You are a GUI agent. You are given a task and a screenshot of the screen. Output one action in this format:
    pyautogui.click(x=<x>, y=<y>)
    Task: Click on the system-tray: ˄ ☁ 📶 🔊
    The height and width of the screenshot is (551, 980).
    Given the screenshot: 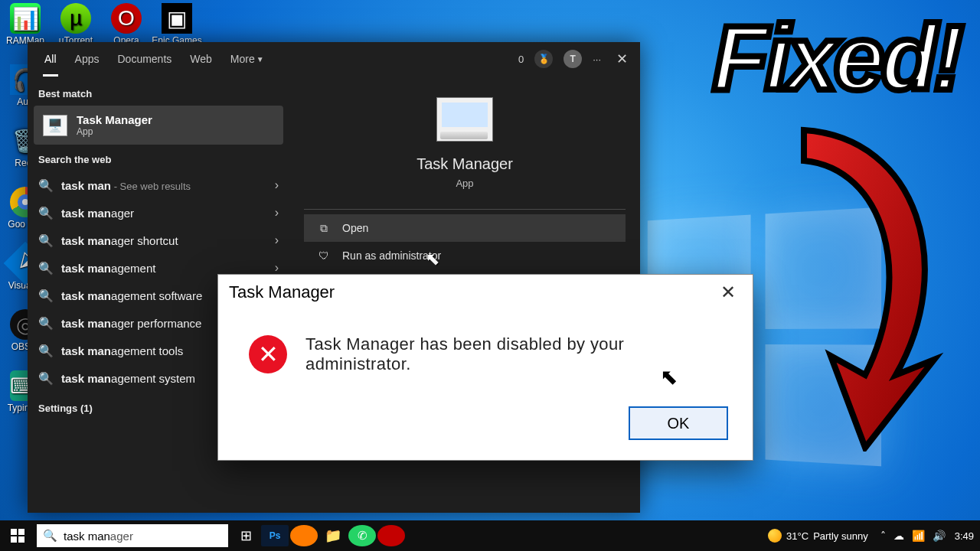 What is the action you would take?
    pyautogui.click(x=913, y=536)
    